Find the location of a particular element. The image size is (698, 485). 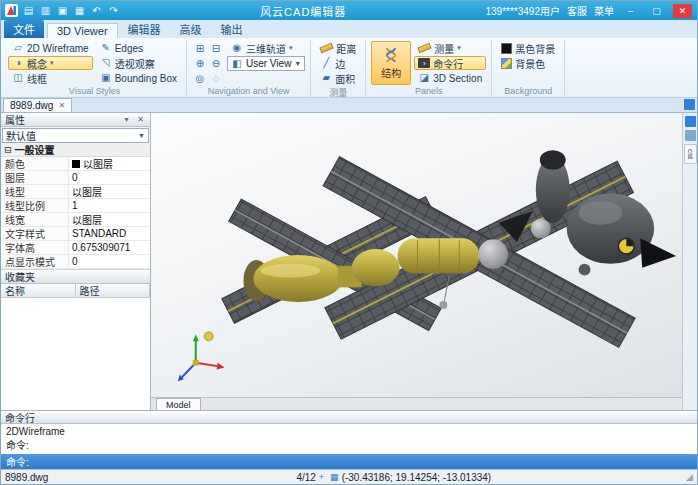

maximize-button: ▢ is located at coordinates (656, 11).